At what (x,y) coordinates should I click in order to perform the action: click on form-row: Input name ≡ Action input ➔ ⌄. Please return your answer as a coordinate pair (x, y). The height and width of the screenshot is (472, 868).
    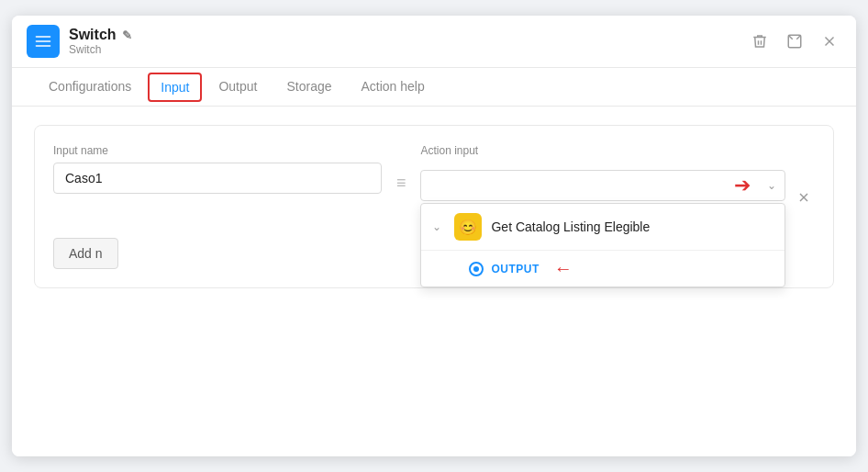
    Looking at the image, I should click on (434, 176).